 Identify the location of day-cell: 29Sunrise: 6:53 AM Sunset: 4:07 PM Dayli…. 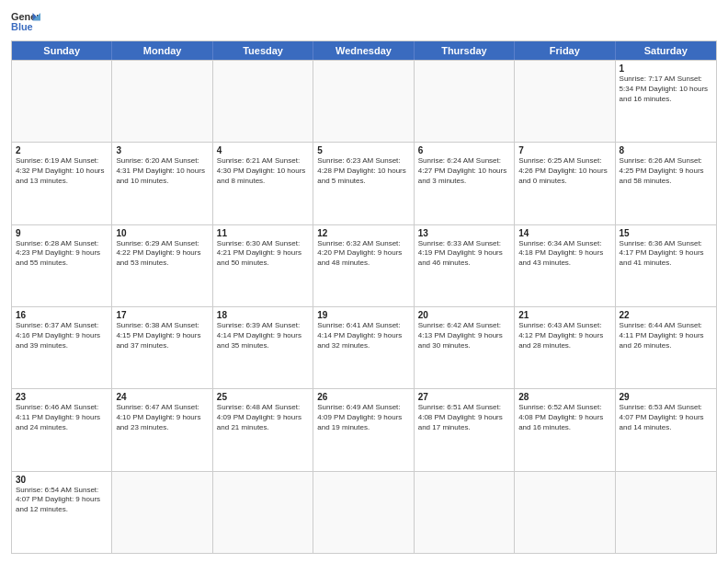
(665, 430).